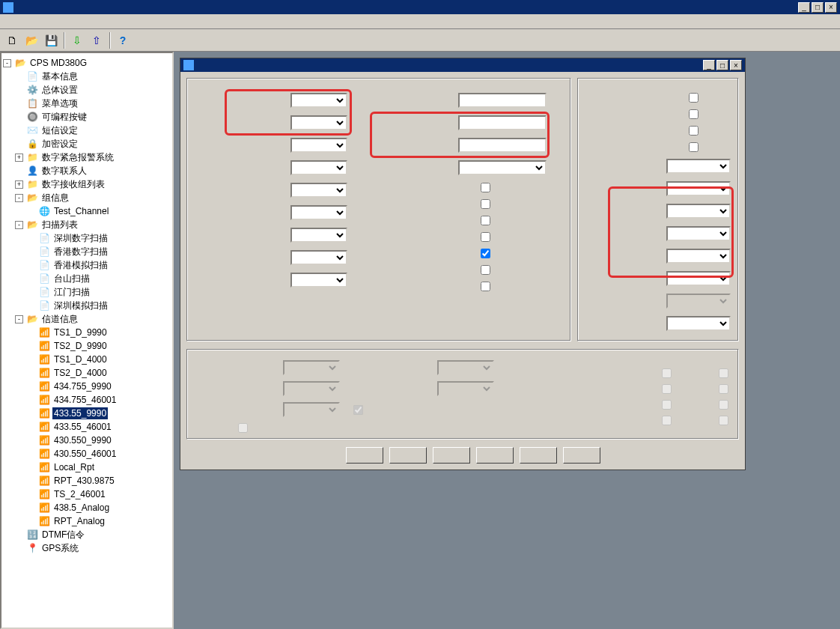 This screenshot has height=629, width=840. Describe the element at coordinates (365, 455) in the screenshot. I see `nav-first-button` at that location.